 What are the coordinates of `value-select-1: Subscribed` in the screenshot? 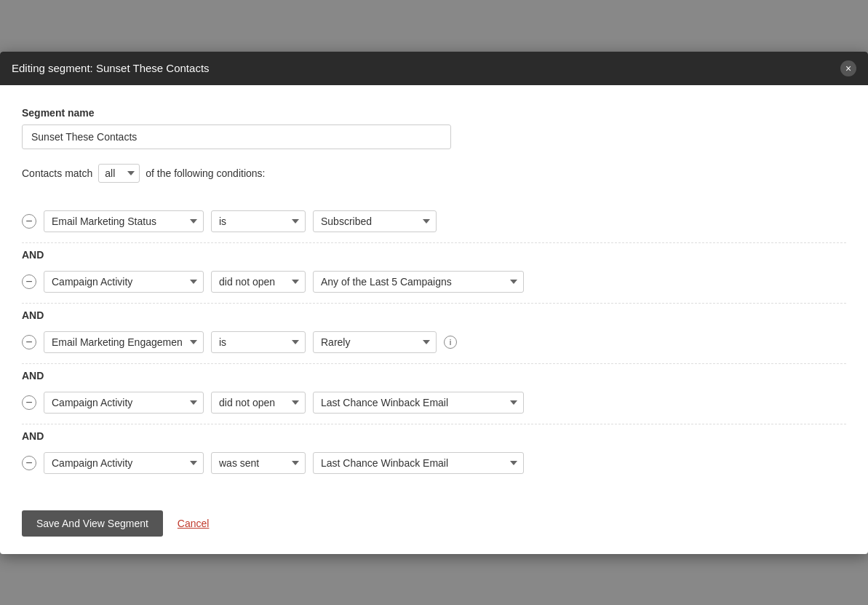 It's located at (375, 221).